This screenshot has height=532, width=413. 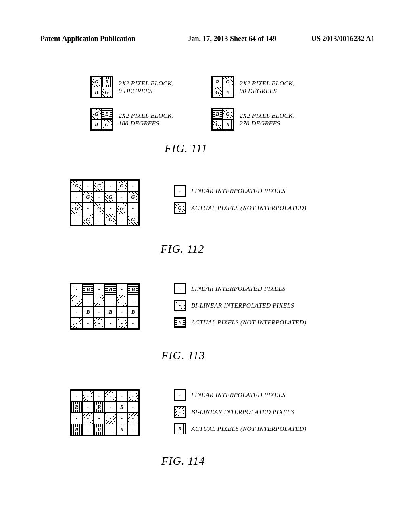 What do you see at coordinates (146, 87) in the screenshot?
I see `block-caption: 2X2 PIXEL BLOCK,0 DEGREES` at bounding box center [146, 87].